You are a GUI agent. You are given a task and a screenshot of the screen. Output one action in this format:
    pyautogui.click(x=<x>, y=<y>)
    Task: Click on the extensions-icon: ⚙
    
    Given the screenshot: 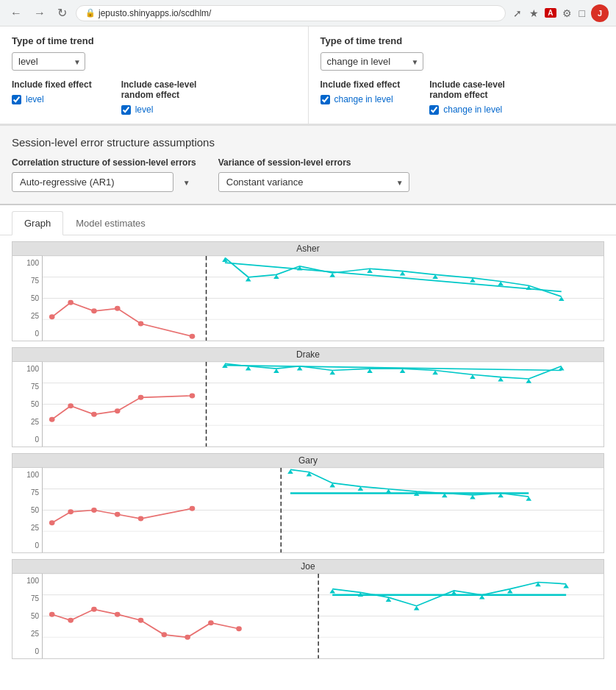 What is the action you would take?
    pyautogui.click(x=567, y=13)
    